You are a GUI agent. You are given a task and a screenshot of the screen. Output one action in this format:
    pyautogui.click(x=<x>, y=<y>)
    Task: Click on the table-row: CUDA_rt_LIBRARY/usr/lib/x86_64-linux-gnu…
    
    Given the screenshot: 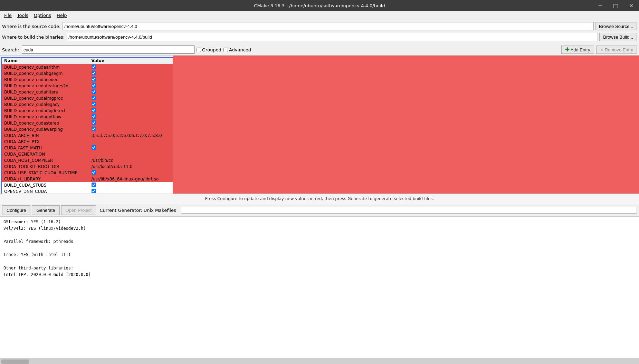 What is the action you would take?
    pyautogui.click(x=88, y=179)
    